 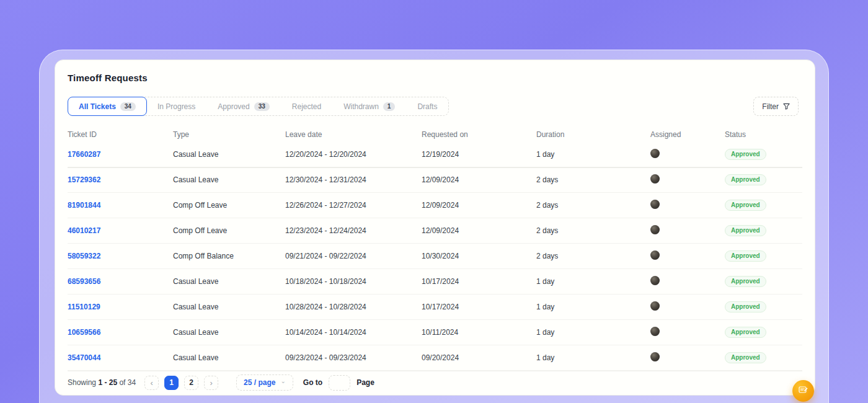 What do you see at coordinates (776, 107) in the screenshot?
I see `filter-button: Filter` at bounding box center [776, 107].